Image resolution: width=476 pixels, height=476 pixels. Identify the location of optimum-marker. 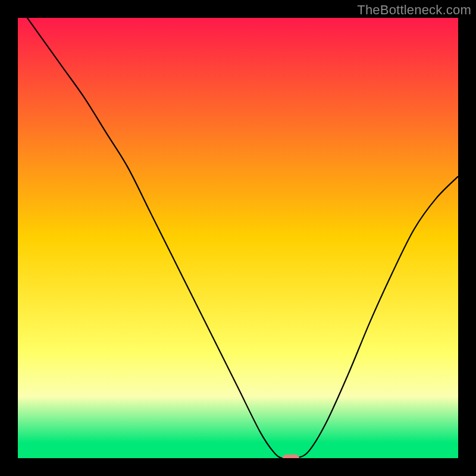
(291, 456).